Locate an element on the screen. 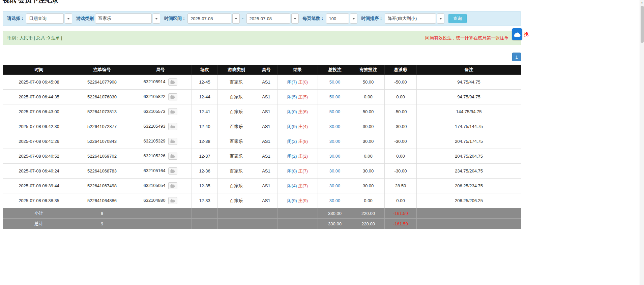  page-button-1: 1 is located at coordinates (517, 57).